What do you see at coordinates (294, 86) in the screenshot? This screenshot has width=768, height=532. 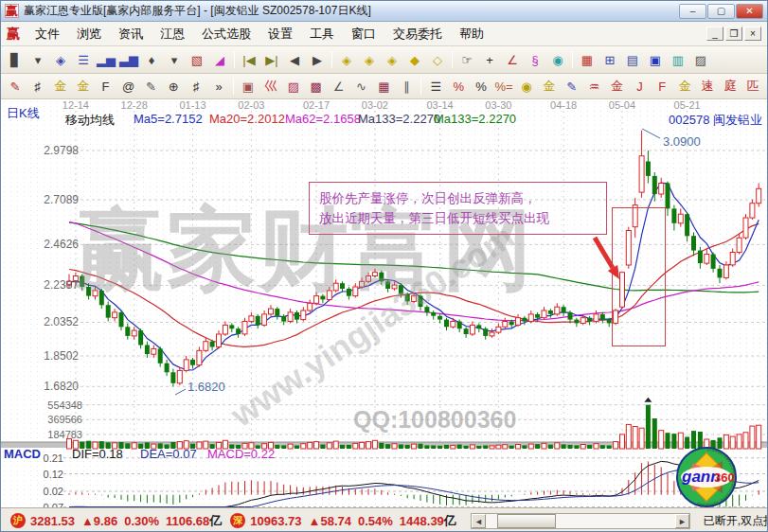 I see `gann-box-button: ▨` at bounding box center [294, 86].